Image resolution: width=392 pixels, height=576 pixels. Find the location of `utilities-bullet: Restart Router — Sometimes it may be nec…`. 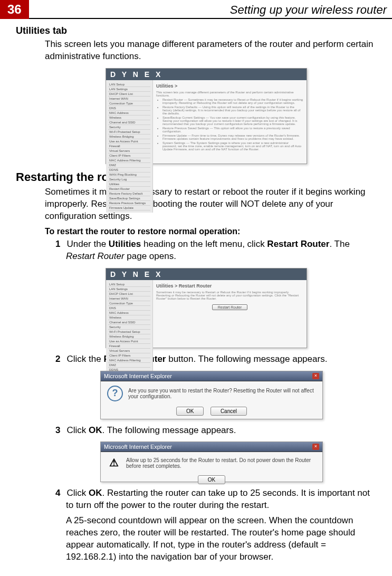

utilities-bullet: Restart Router — Sometimes it may be nec… is located at coordinates (233, 101).